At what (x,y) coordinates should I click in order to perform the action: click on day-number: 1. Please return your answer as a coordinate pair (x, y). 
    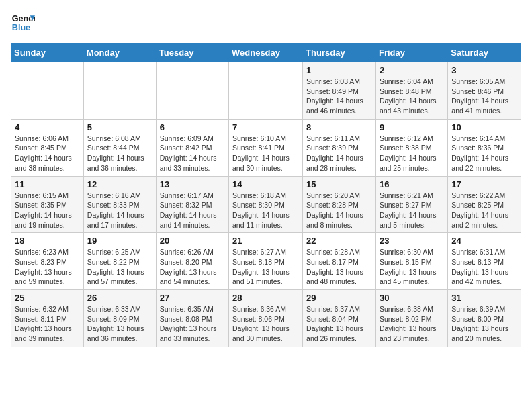
    Looking at the image, I should click on (339, 70).